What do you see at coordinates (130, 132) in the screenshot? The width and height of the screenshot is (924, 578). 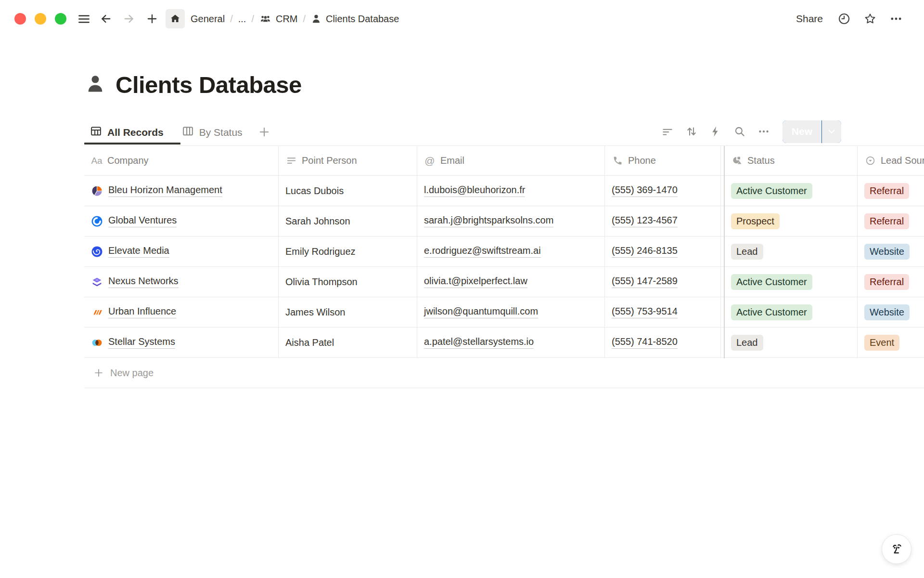 I see `tab-all-records: All Records` at bounding box center [130, 132].